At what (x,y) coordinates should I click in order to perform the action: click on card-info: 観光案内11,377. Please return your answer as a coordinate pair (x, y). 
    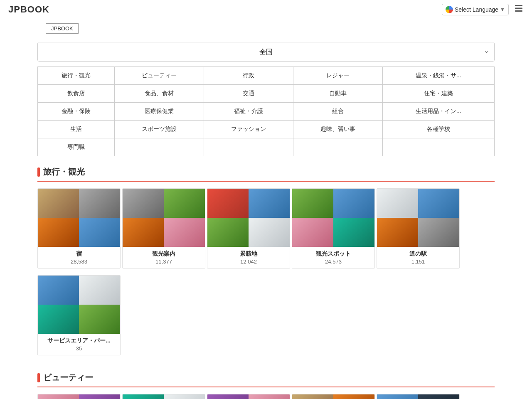
    Looking at the image, I should click on (164, 258).